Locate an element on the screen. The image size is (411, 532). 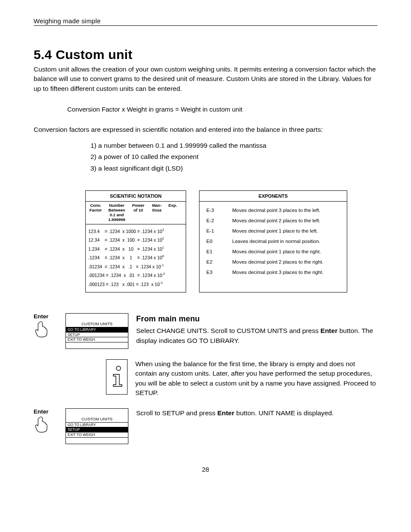
exp-code: E2 is located at coordinates (212, 262).